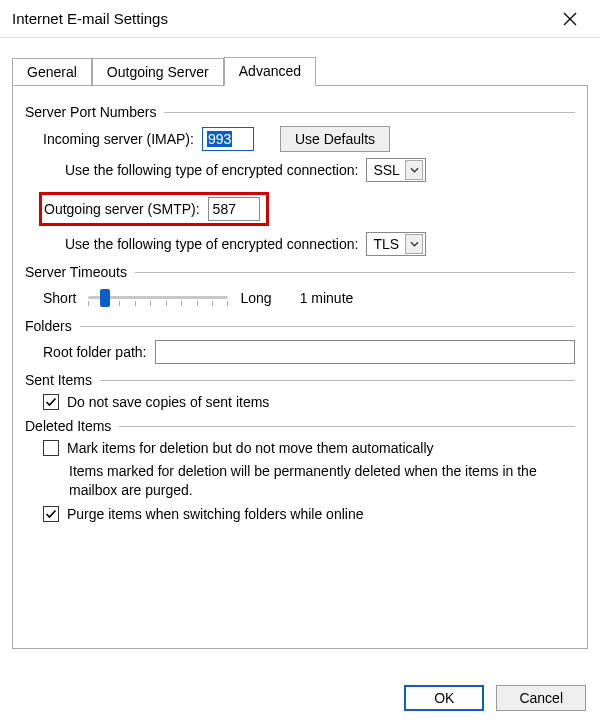  I want to click on close-button, so click(570, 19).